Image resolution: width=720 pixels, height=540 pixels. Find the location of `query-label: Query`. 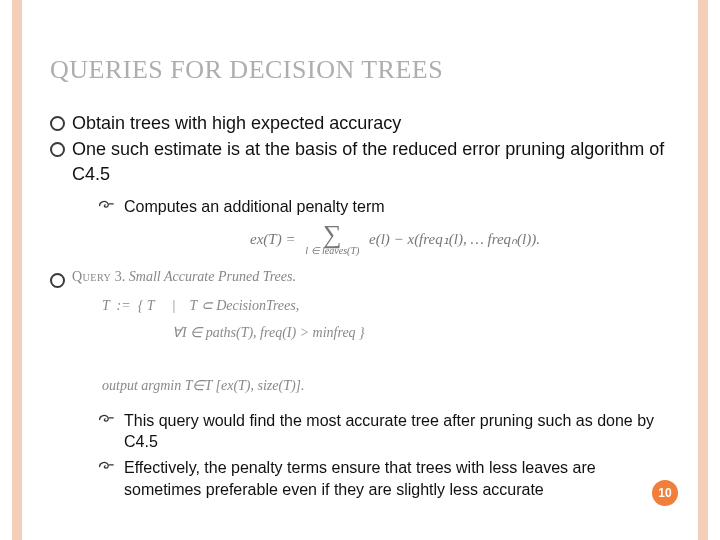

query-label: Query is located at coordinates (92, 276).